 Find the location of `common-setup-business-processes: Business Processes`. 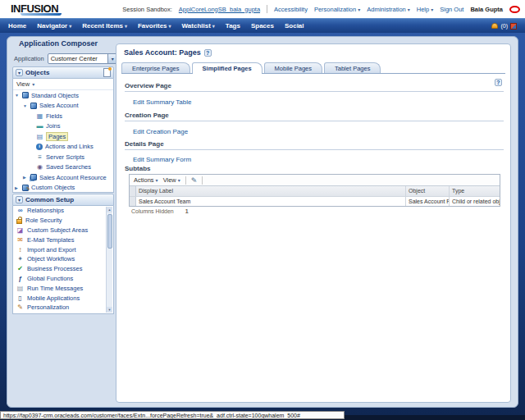

common-setup-business-processes: Business Processes is located at coordinates (55, 269).